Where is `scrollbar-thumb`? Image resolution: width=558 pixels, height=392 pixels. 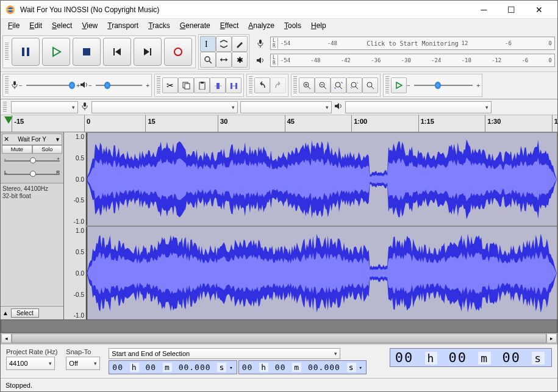
scrollbar-thumb is located at coordinates (279, 338).